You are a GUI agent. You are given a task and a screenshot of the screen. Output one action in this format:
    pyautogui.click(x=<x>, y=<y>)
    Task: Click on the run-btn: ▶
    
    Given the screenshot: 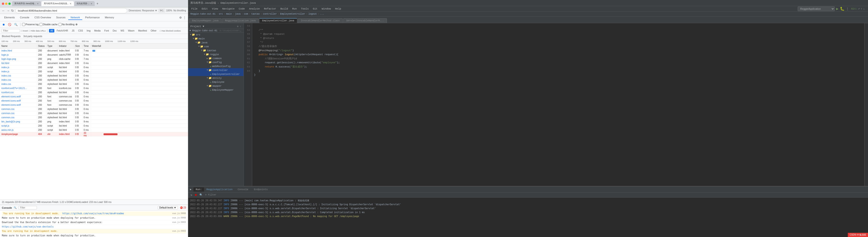 What is the action you would take?
    pyautogui.click(x=837, y=9)
    